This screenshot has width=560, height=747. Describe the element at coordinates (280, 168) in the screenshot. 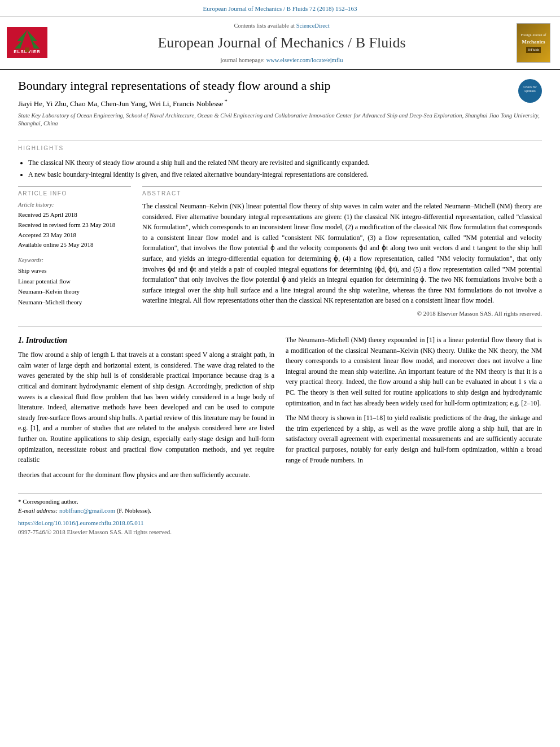

I see `highlights-list: The classical NK theory of steady flow a…` at that location.